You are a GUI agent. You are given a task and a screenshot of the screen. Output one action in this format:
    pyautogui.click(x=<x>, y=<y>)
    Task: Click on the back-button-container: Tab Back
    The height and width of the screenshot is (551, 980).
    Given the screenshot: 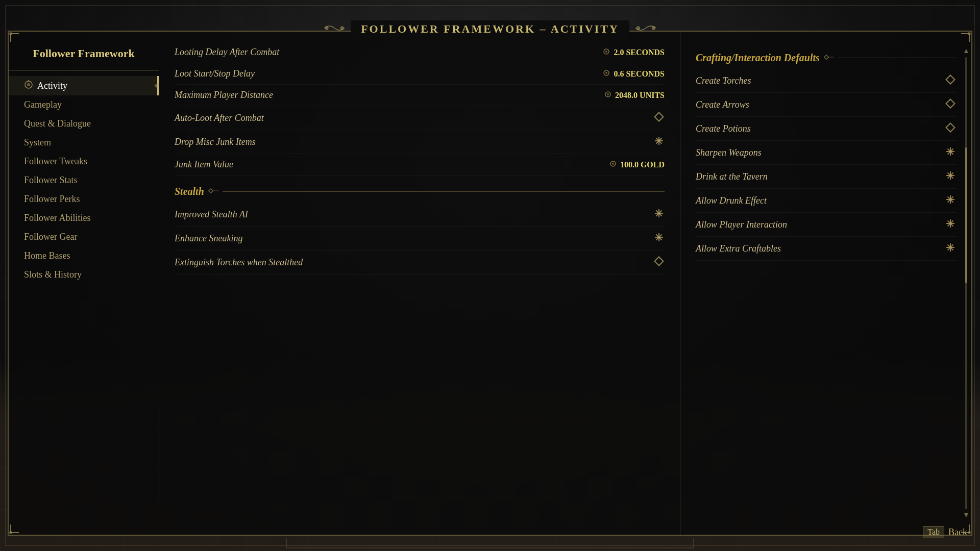 What is the action you would take?
    pyautogui.click(x=945, y=532)
    